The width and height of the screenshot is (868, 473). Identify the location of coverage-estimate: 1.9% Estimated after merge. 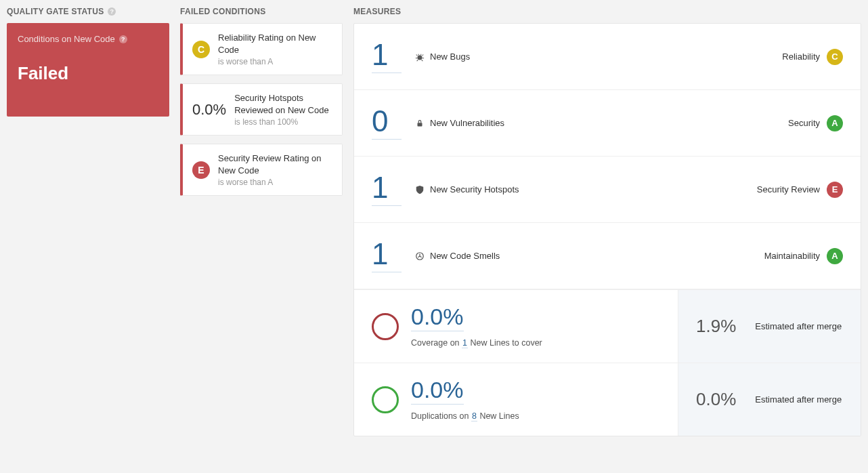
(769, 327).